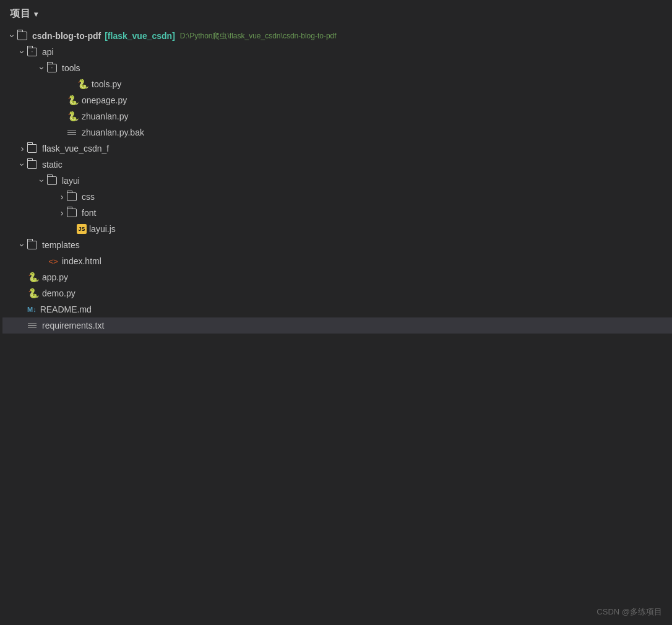 Image resolution: width=672 pixels, height=625 pixels. Describe the element at coordinates (32, 309) in the screenshot. I see `markdown-icon: M↓` at that location.